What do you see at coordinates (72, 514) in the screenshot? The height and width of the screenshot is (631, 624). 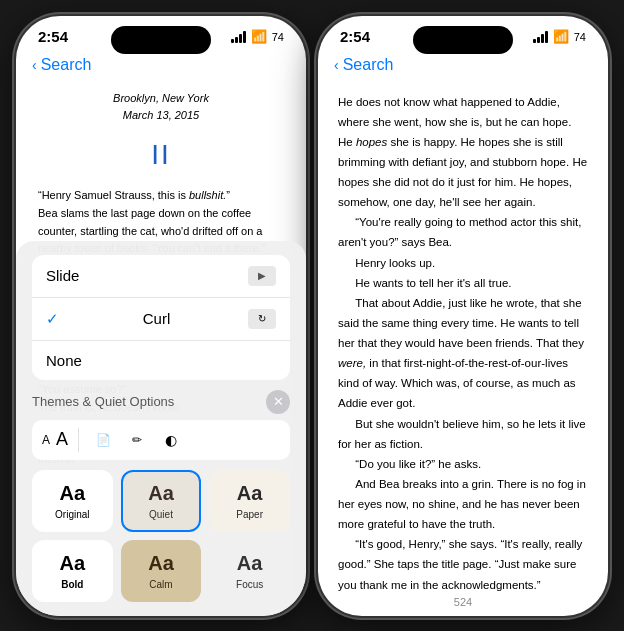 I see `theme-original-label: Original` at bounding box center [72, 514].